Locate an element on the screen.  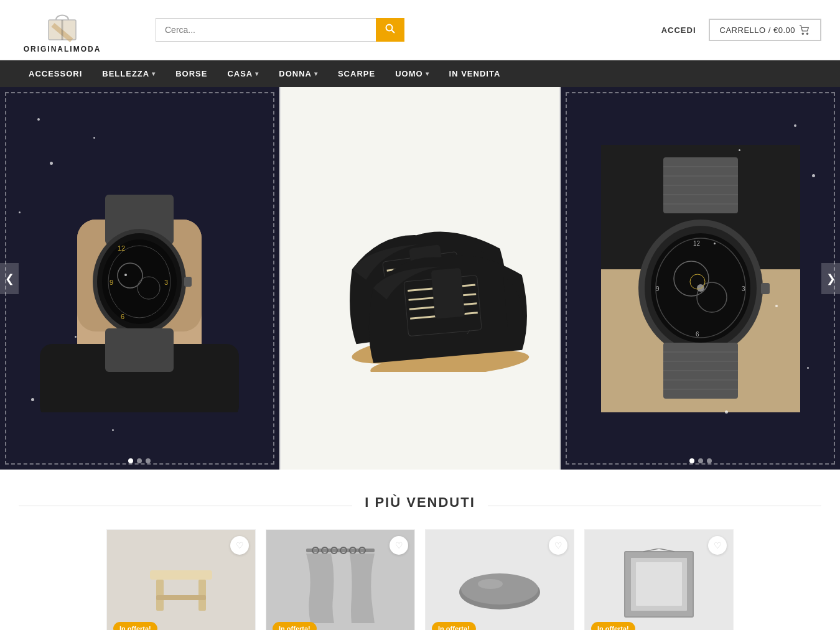
cart-button: CARRELLO / €0.00 is located at coordinates (765, 30).